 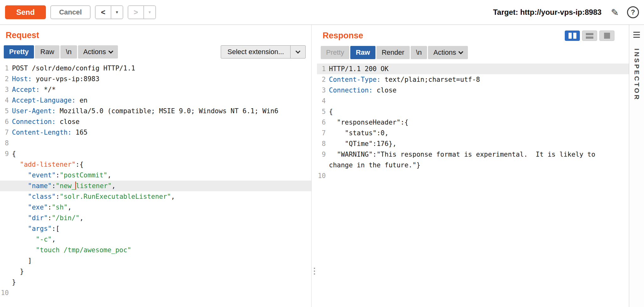 I want to click on code-line: 2Content-Type: text/plain;charset=utf-8, so click(x=473, y=80).